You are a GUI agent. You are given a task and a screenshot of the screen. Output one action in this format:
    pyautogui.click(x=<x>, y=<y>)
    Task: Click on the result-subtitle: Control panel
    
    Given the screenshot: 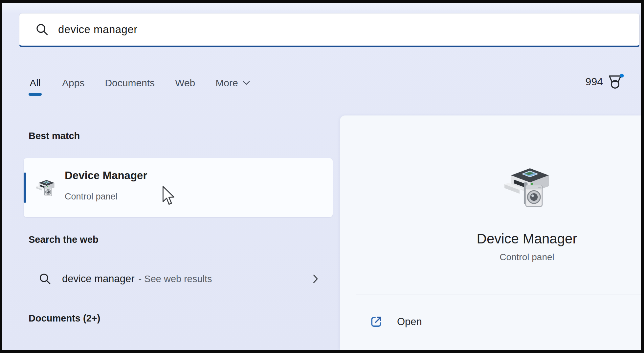 What is the action you would take?
    pyautogui.click(x=91, y=197)
    